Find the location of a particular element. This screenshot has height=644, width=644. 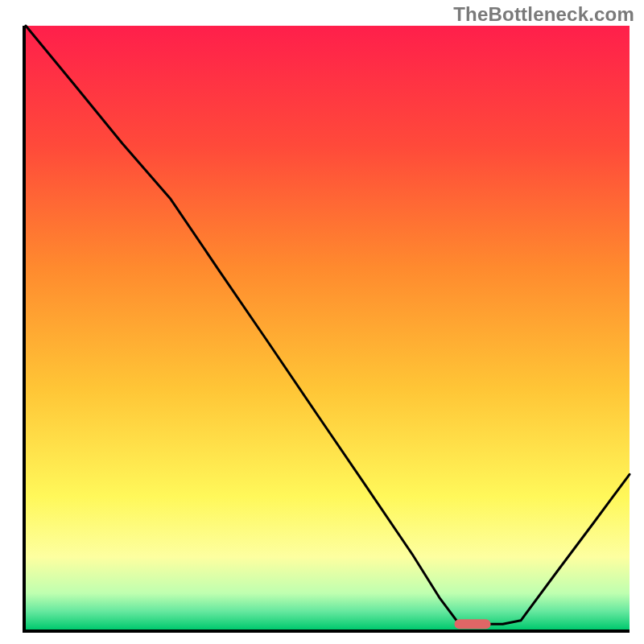

sweet-spot-marker is located at coordinates (473, 624).